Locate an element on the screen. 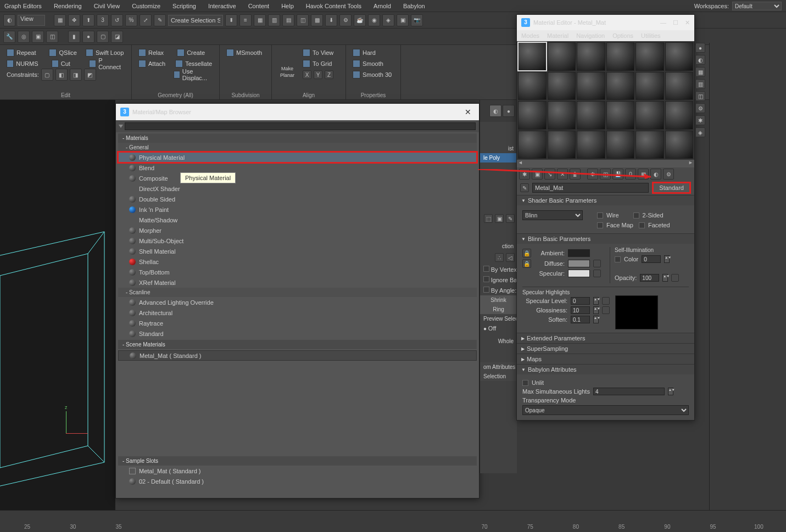  scene-material-item: Metal_Mat ( Standard ) is located at coordinates (298, 356).